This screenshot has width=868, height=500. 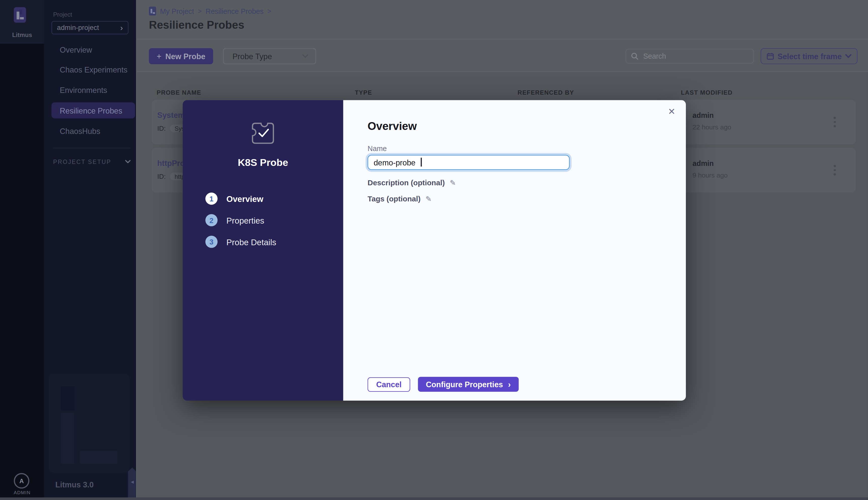 I want to click on wizard-step-overview: 1 Overview, so click(x=234, y=198).